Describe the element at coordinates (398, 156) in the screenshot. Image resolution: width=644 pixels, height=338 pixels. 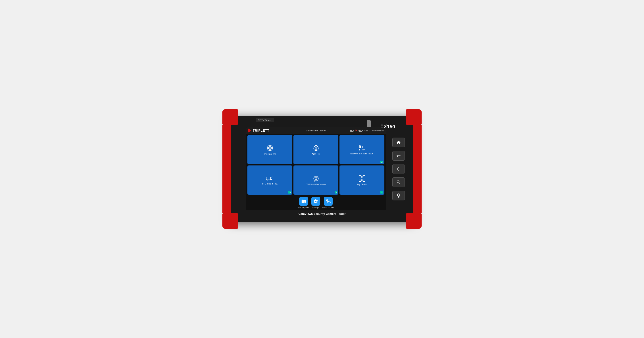
I see `enter-button` at that location.